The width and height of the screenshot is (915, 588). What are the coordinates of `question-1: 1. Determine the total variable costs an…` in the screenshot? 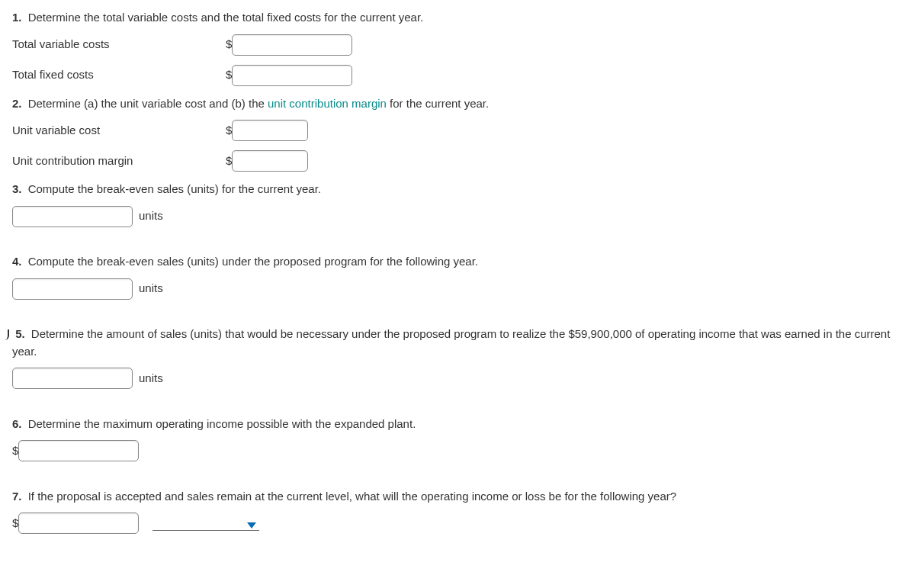 It's located at (458, 47).